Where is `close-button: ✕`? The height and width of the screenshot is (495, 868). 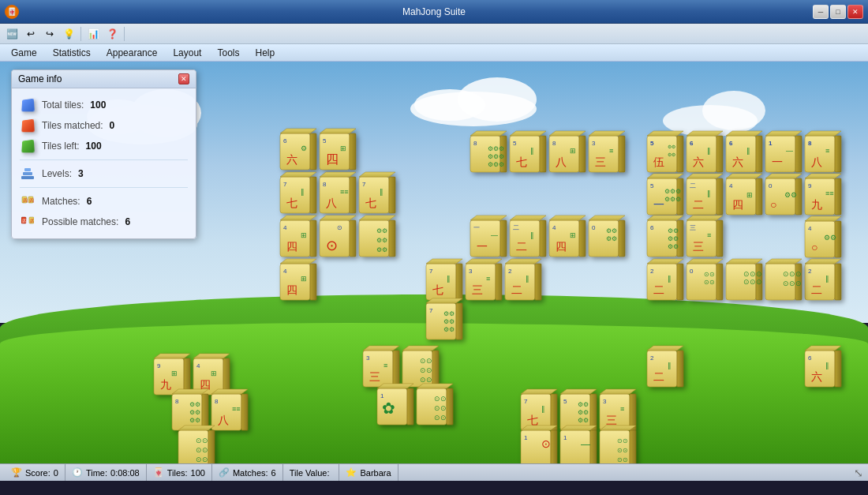
close-button: ✕ is located at coordinates (855, 12).